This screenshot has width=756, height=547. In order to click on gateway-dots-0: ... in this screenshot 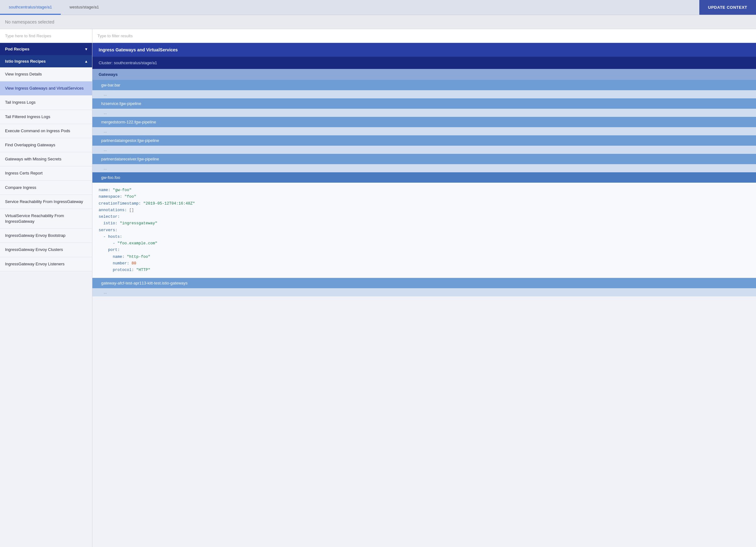, I will do `click(424, 94)`.